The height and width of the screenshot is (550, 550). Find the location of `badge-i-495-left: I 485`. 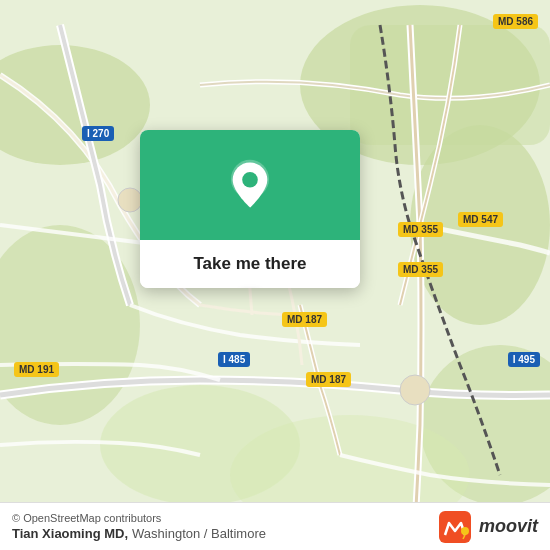

badge-i-495-left: I 485 is located at coordinates (234, 360).